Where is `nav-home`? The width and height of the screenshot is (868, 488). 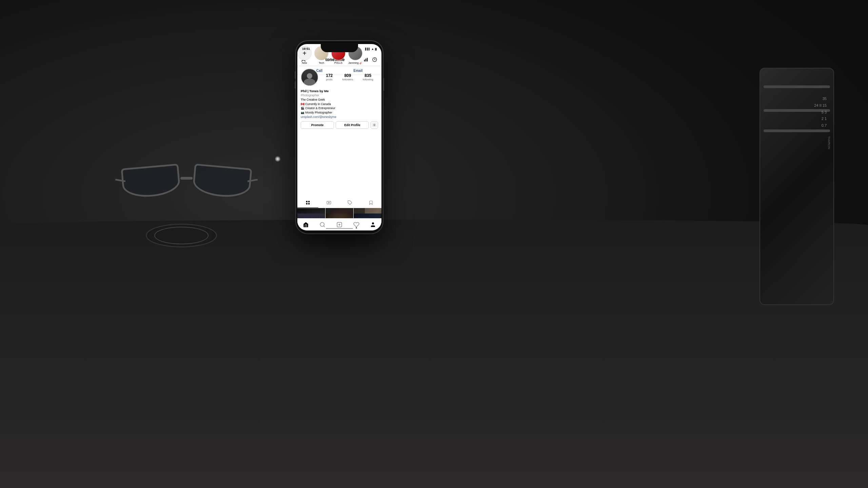 nav-home is located at coordinates (306, 225).